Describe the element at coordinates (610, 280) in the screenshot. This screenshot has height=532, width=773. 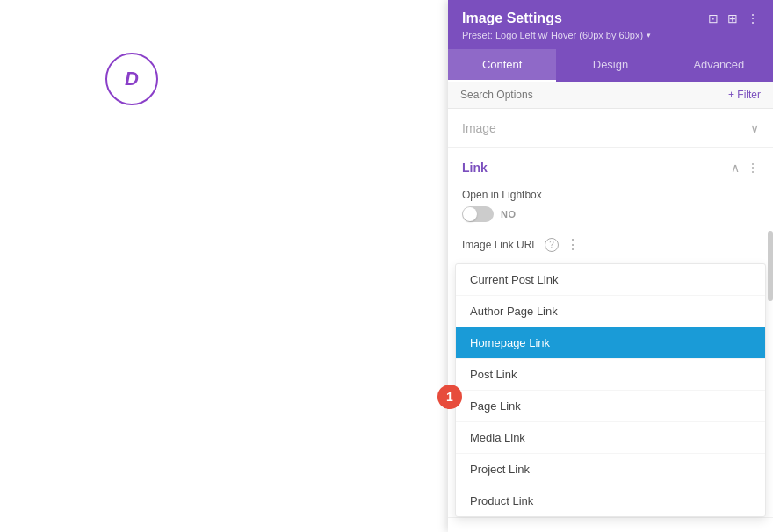
I see `dropdown-item-current-post: Current Post Link` at that location.